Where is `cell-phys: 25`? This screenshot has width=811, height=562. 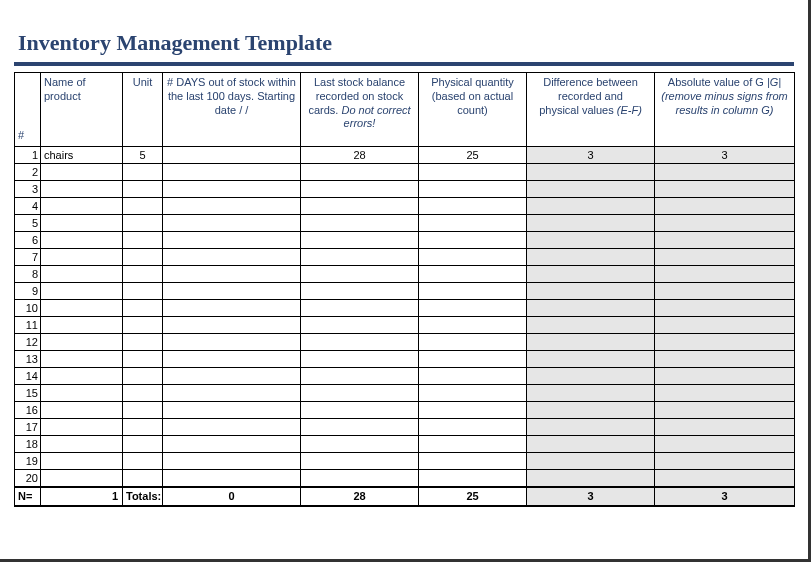
cell-phys: 25 is located at coordinates (473, 156).